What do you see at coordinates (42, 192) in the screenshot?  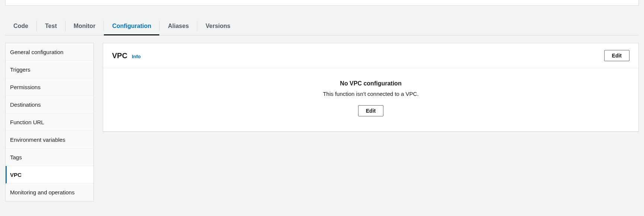 I see `sidebar-item-label: Monitoring and operations` at bounding box center [42, 192].